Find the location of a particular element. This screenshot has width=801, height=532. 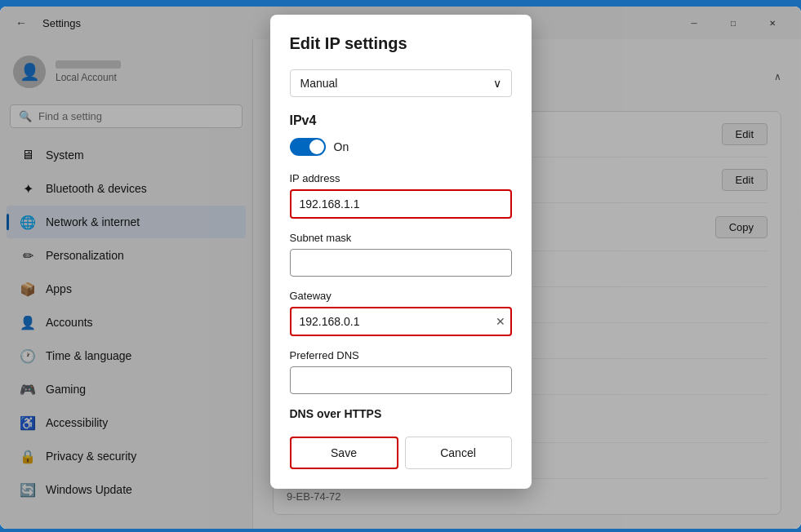

modal-footer: Save Cancel is located at coordinates (401, 453).